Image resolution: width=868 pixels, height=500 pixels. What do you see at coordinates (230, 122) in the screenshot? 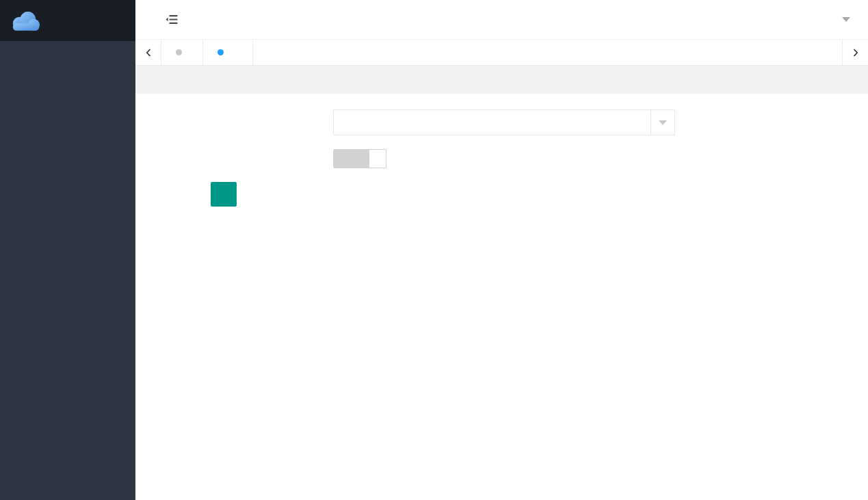
I see `user-account-label` at bounding box center [230, 122].